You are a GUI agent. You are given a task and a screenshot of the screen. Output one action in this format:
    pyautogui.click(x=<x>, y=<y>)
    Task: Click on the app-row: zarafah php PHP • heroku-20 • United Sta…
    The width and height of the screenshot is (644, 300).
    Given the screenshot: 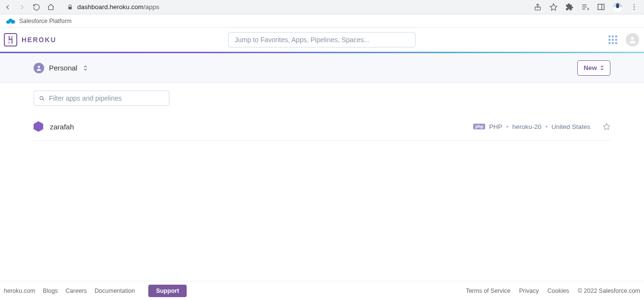 What is the action you would take?
    pyautogui.click(x=322, y=127)
    